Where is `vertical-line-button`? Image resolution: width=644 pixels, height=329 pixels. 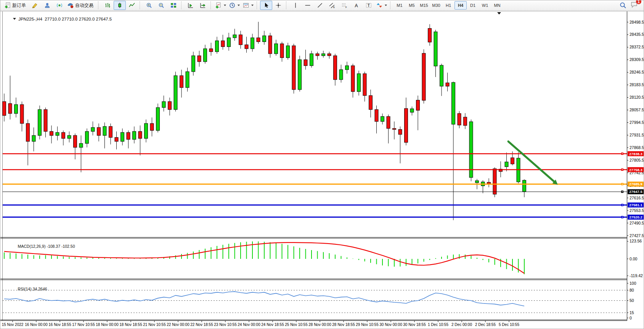
vertical-line-button is located at coordinates (296, 5).